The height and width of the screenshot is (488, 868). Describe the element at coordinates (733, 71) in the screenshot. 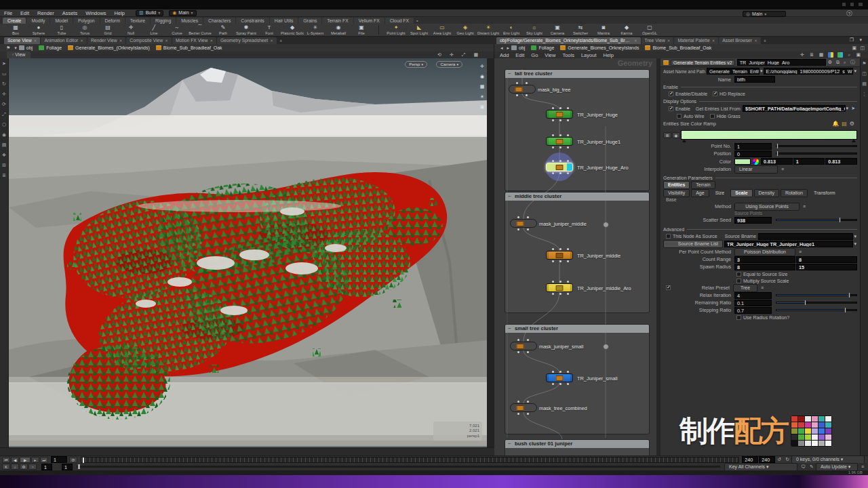

I see `asset-name-field: Generate_Terrain_Entit...` at that location.